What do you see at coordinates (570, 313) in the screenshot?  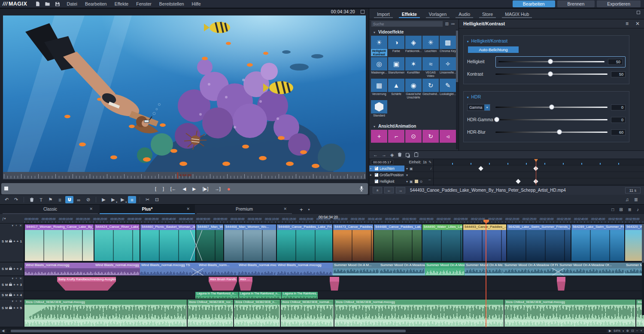 I see `audio-clip: Ibiza Chillout_983823EB_normal.mxcogg` at bounding box center [570, 313].